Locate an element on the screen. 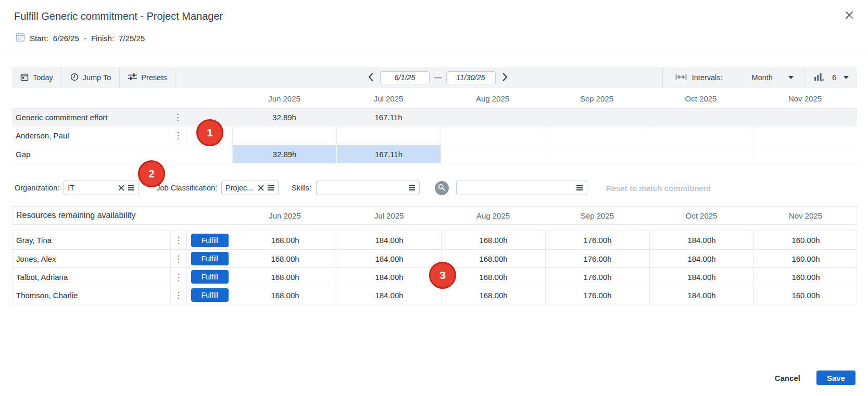 This screenshot has height=396, width=868. gap-cell-highlighted: 32.89h is located at coordinates (284, 154).